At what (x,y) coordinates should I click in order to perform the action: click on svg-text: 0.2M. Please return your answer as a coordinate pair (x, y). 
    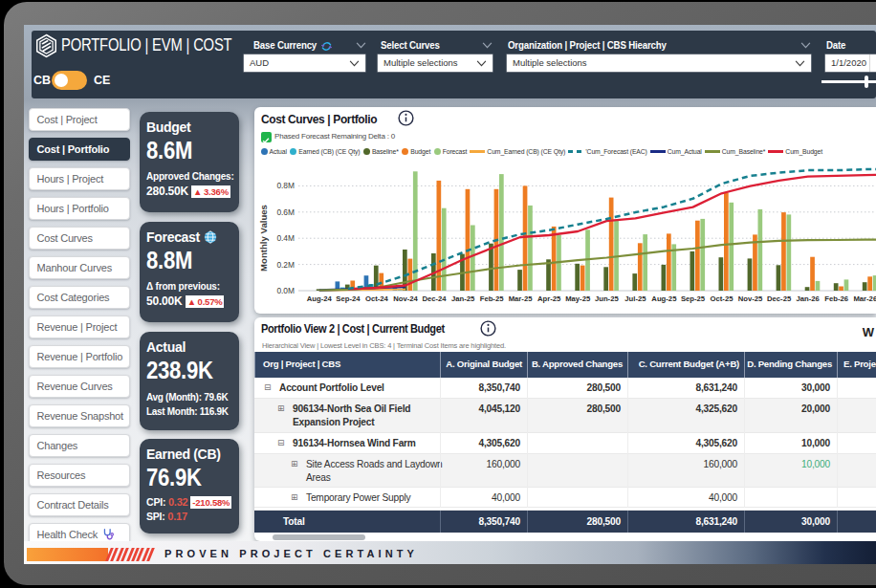
    Looking at the image, I should click on (285, 265).